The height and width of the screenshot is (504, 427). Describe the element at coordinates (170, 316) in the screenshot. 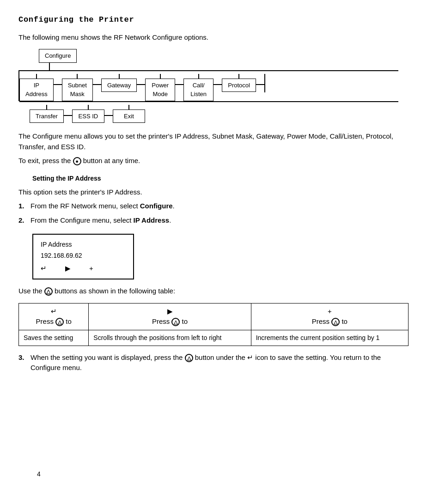

I see `table-header-2: ▶ Press △ to` at that location.